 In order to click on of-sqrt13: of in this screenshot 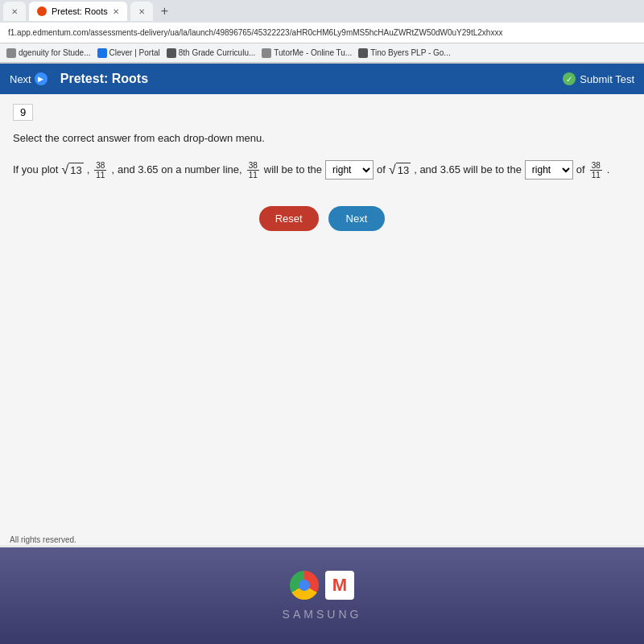, I will do `click(382, 171)`.